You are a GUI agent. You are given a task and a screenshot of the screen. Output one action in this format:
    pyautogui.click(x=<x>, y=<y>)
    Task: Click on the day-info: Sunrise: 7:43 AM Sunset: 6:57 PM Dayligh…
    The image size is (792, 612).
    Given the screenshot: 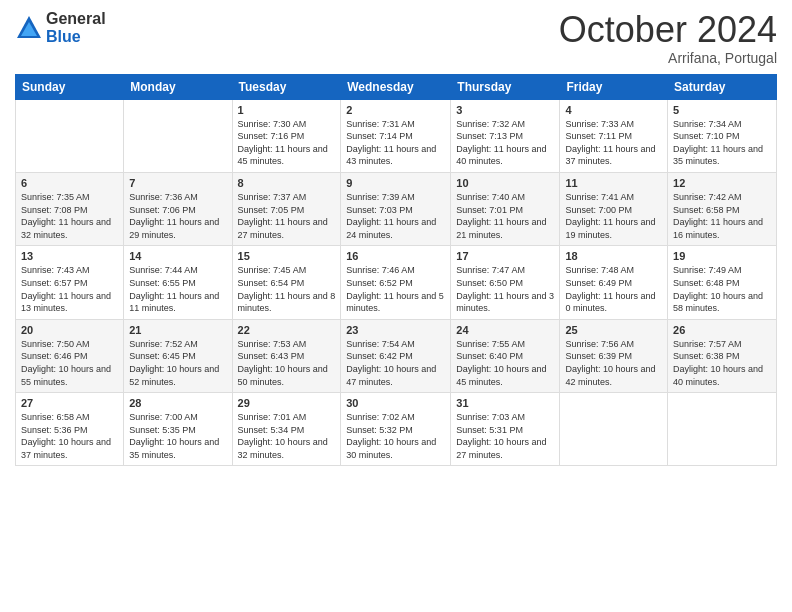 What is the action you would take?
    pyautogui.click(x=70, y=289)
    